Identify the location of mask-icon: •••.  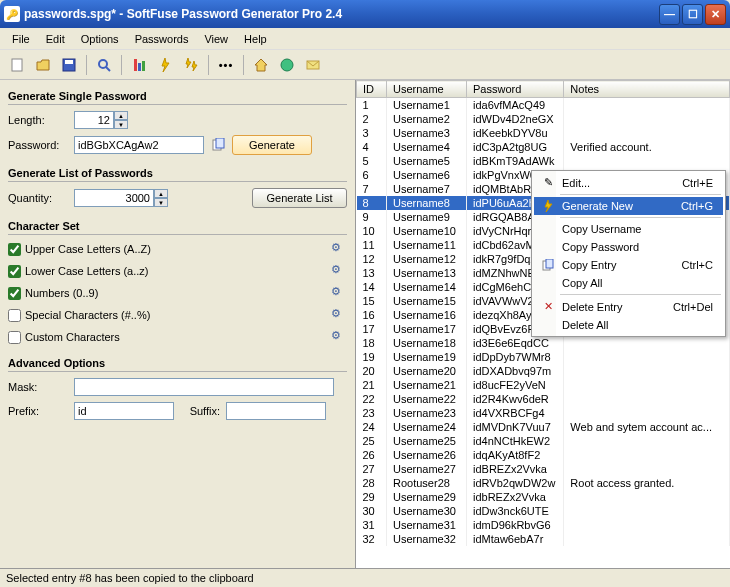
(226, 65).